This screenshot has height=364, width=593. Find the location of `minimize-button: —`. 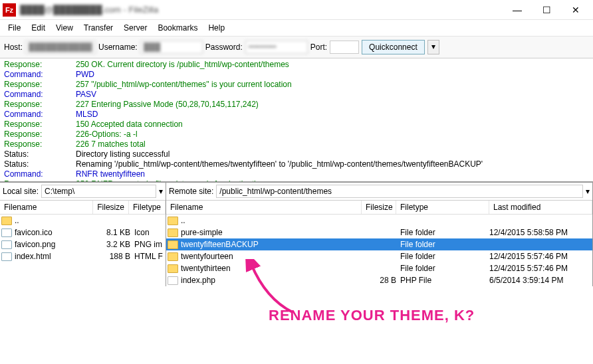

minimize-button: — is located at coordinates (517, 10).